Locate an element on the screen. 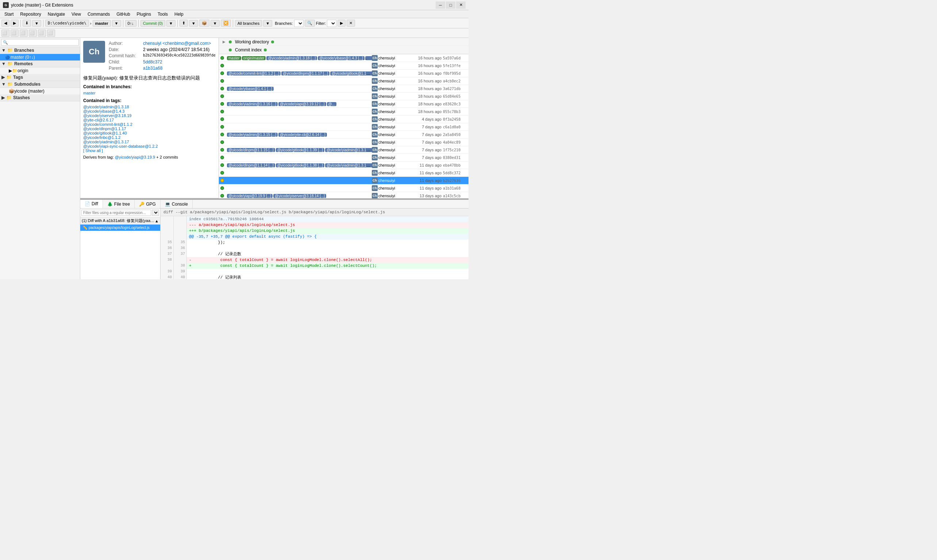 This screenshot has width=937, height=560. toolbar-branches-dropdown: ▼ is located at coordinates (268, 23).